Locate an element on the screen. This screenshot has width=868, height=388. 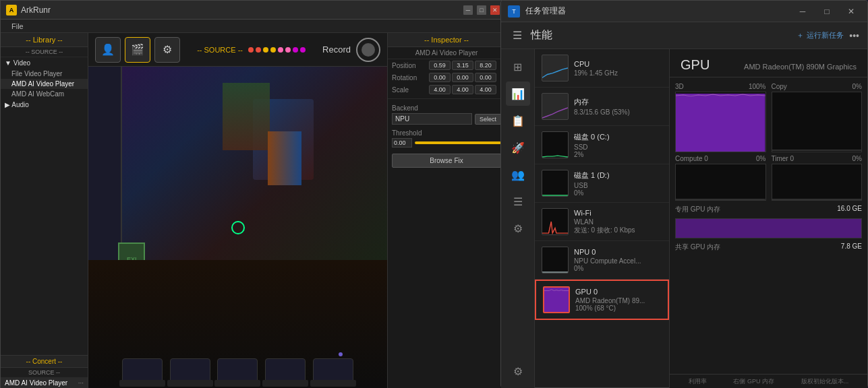
wall-left is located at coordinates (105, 171).